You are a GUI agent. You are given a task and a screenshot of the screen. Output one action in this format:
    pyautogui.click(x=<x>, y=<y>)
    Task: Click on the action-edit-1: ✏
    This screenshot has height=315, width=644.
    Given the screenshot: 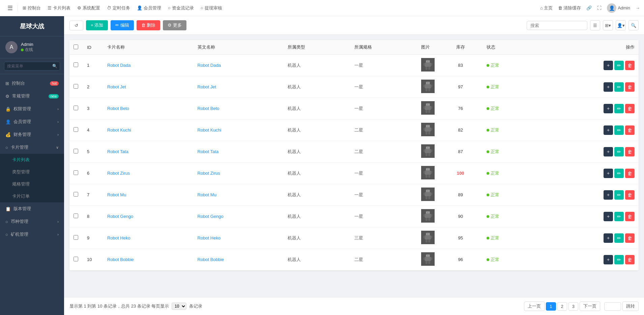 What is the action you would take?
    pyautogui.click(x=619, y=65)
    